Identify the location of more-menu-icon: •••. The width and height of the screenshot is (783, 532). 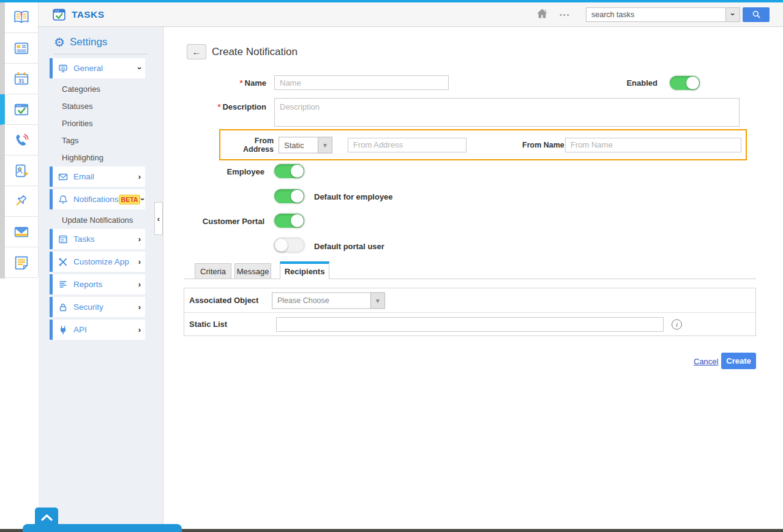
(565, 15).